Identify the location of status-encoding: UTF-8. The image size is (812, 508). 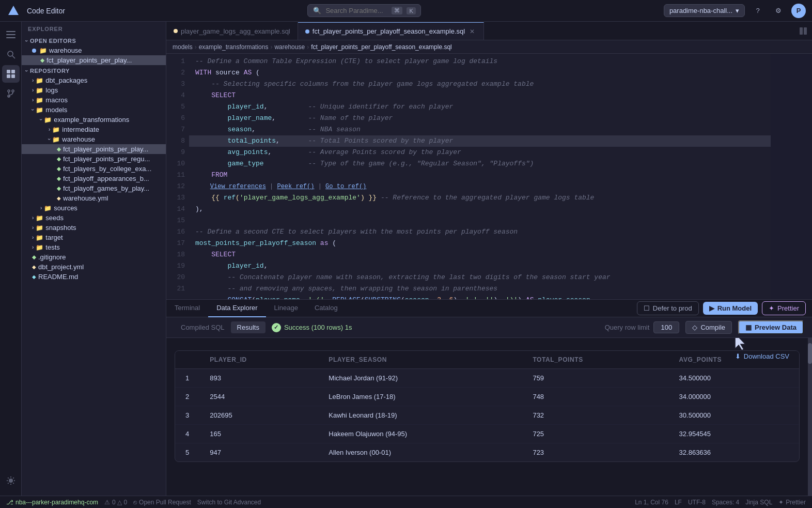
(697, 502).